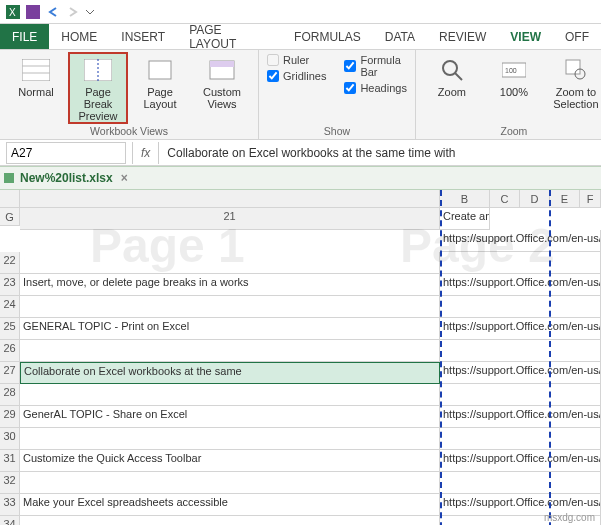  What do you see at coordinates (508, 94) in the screenshot?
I see `group-zoom: Zoom 100 100% Zoom to Selection Zoom` at bounding box center [508, 94].